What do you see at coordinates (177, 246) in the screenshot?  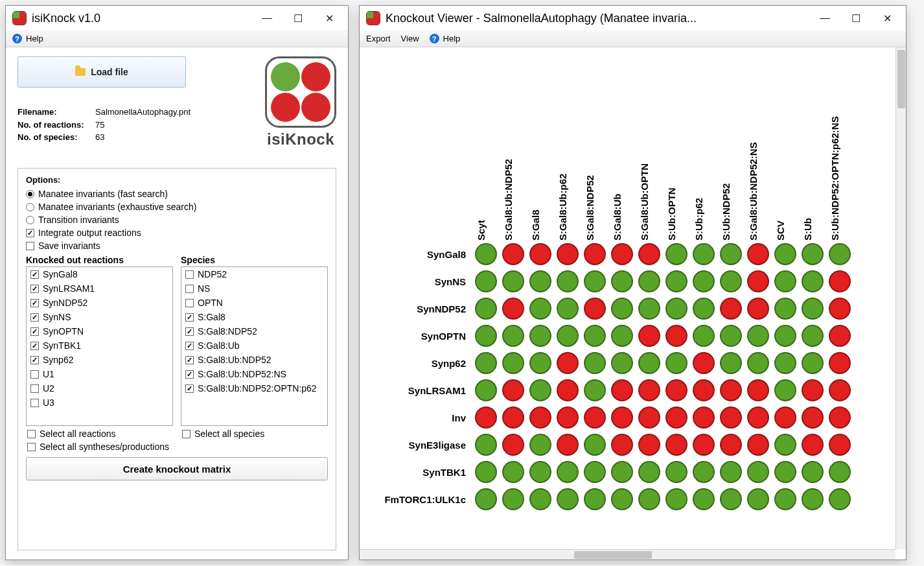 I see `option-check-1: Save invariants` at bounding box center [177, 246].